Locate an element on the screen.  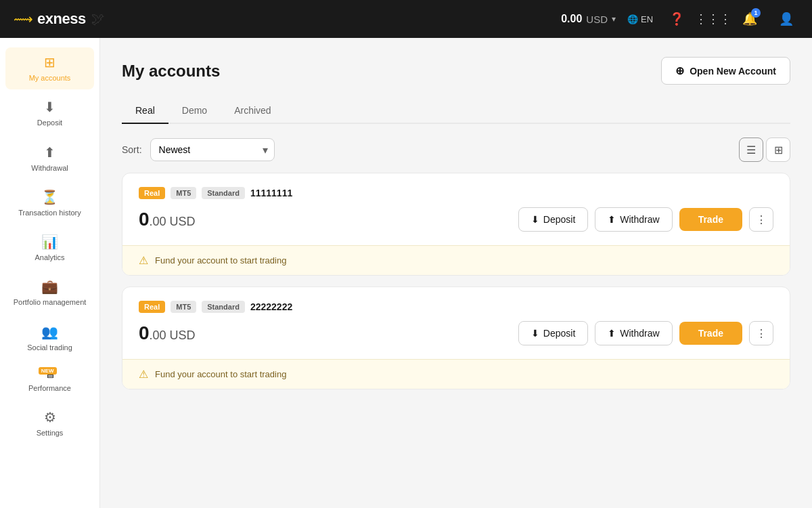
withdrawal-icon: ⬆ is located at coordinates (50, 152).